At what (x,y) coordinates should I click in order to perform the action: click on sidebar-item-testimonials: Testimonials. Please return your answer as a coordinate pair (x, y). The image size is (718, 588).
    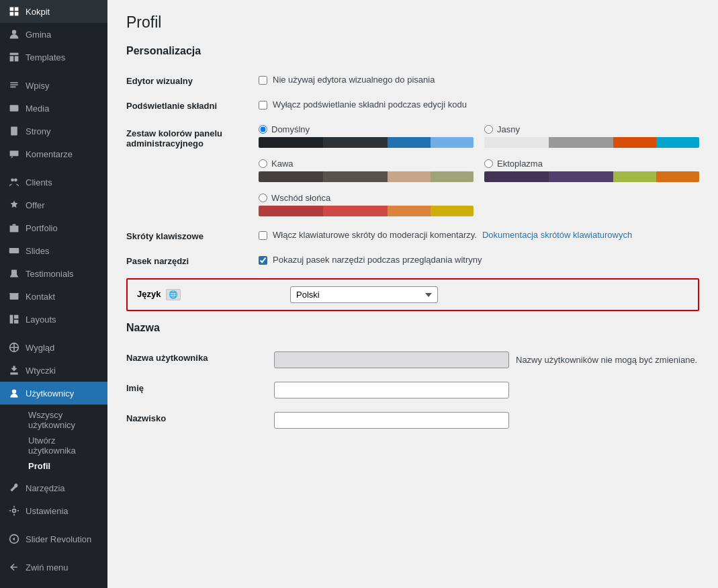
    Looking at the image, I should click on (54, 274).